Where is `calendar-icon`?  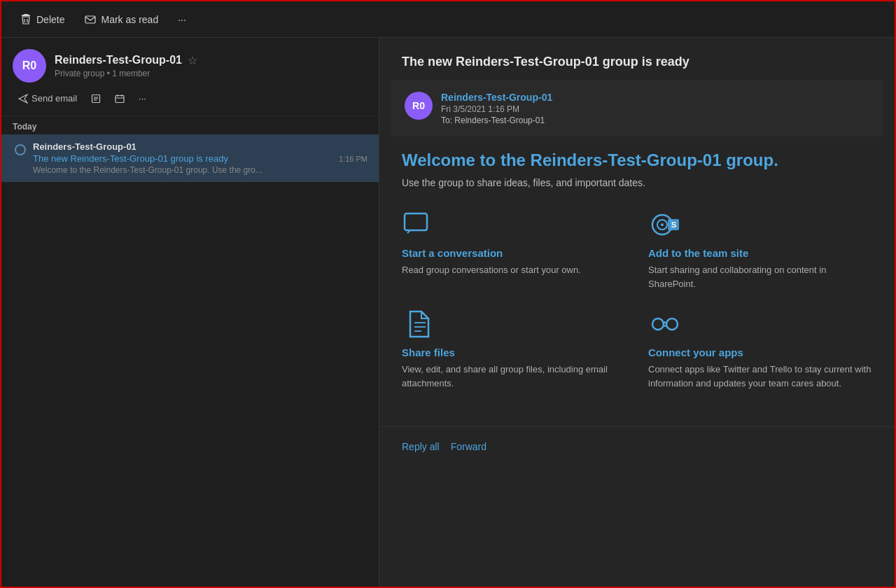 calendar-icon is located at coordinates (120, 99).